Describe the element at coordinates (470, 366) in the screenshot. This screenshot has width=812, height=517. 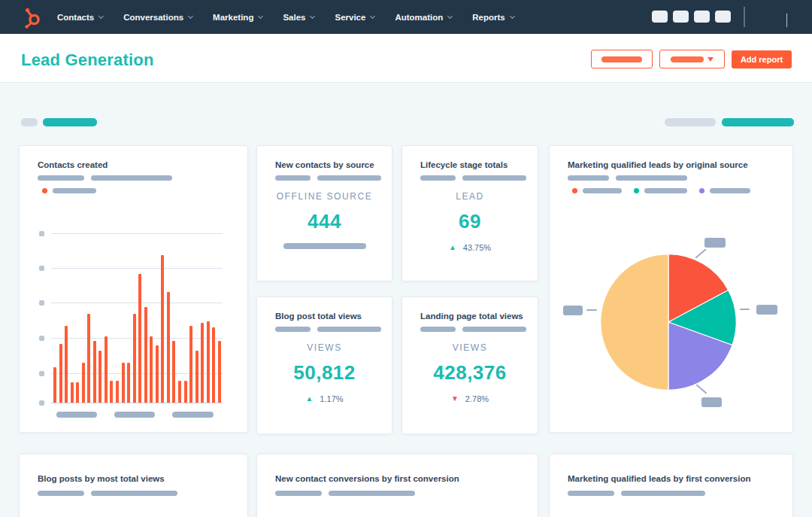
I see `card-landing-page-total-views: Landing page total views VIEWS 428,376 ▼…` at that location.